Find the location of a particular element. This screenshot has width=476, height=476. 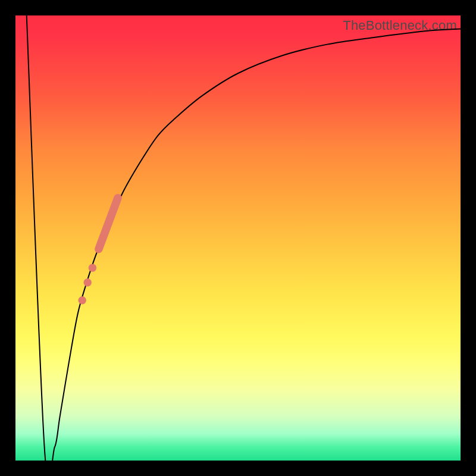

highlight-markers is located at coordinates (98, 251).